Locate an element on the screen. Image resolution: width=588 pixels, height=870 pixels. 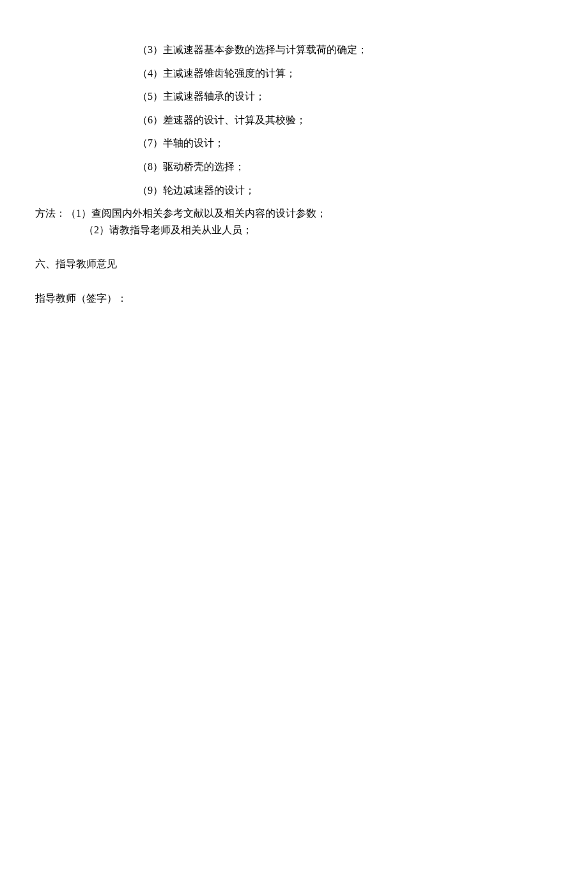
method-label: 方法： is located at coordinates (50, 214).